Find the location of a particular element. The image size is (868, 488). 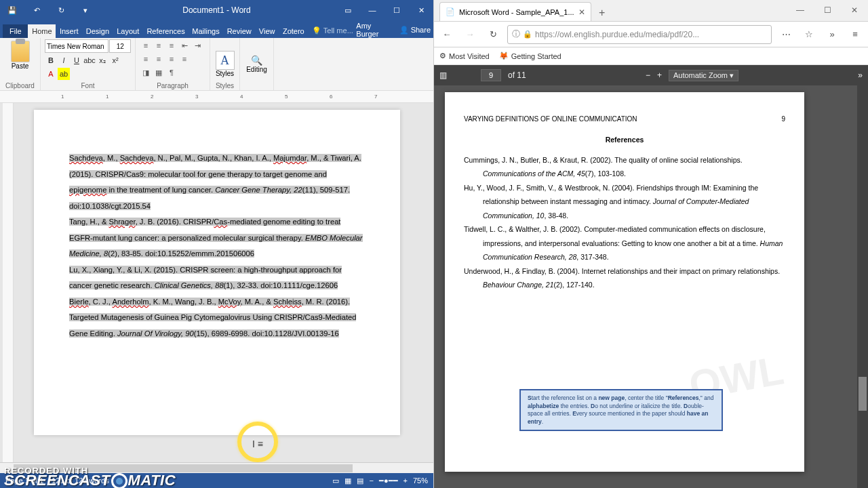

numbering-button: ≡ is located at coordinates (159, 45).